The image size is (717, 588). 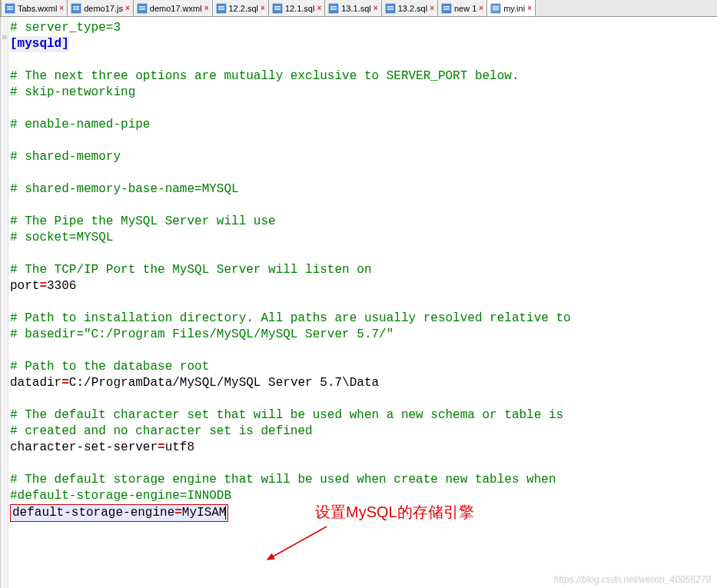 What do you see at coordinates (410, 8) in the screenshot?
I see `tab-13-2-sql: 13.2.sql×` at bounding box center [410, 8].